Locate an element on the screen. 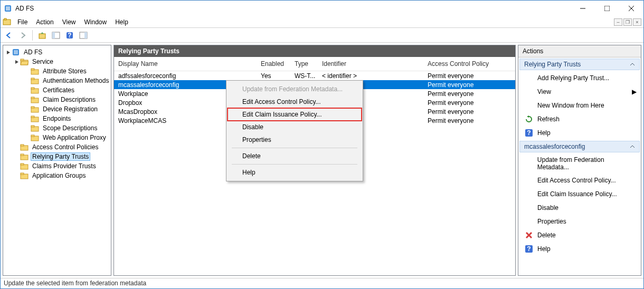 This screenshot has width=644, height=289. col-access-control-policy: Access Control Policy is located at coordinates (469, 64).